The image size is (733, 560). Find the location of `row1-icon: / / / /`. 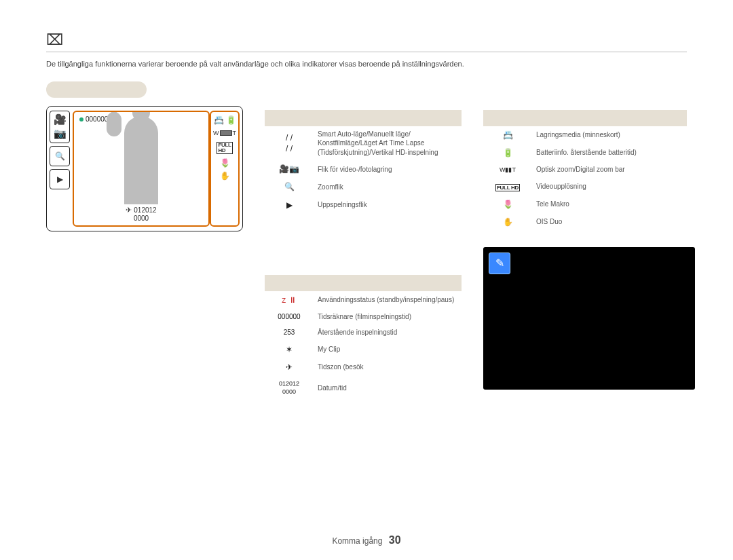

row1-icon: / / / / is located at coordinates (289, 144).